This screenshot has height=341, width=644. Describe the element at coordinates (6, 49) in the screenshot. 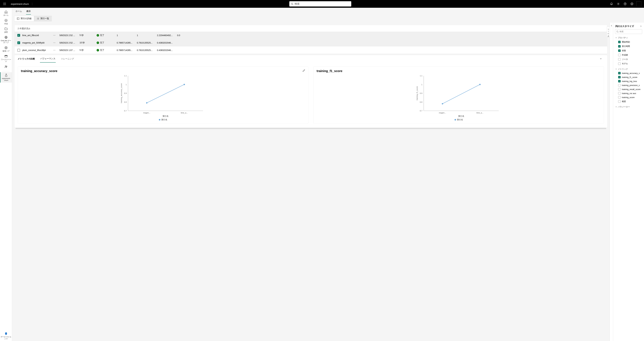

I see `nav-monitor: 監視ハブ` at that location.